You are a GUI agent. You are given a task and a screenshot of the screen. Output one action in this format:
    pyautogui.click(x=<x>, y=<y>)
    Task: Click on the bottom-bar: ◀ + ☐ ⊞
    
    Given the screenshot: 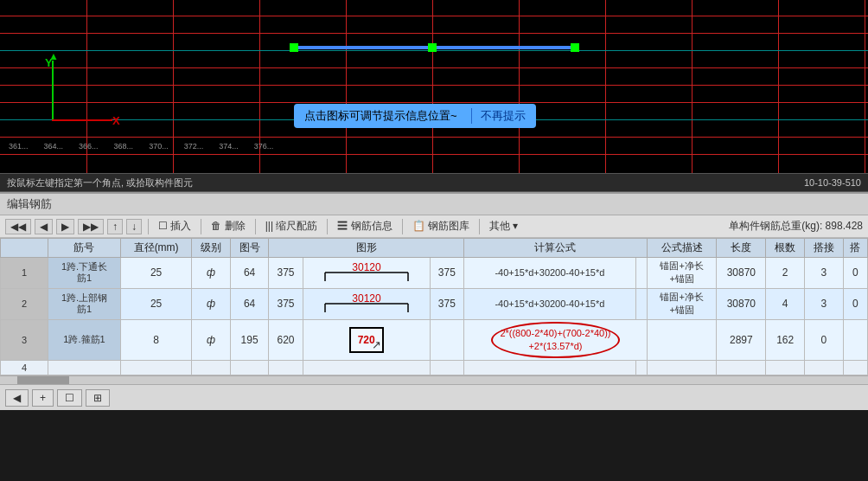 What is the action you would take?
    pyautogui.click(x=434, y=397)
    